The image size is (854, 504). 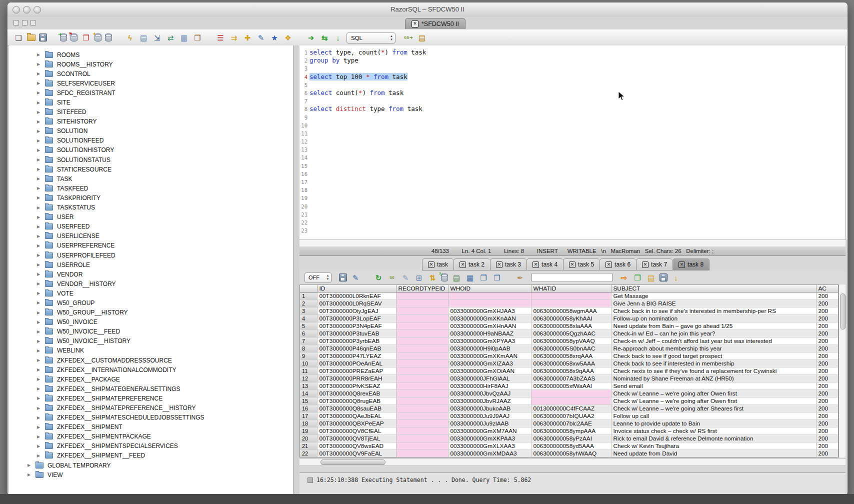 What do you see at coordinates (356, 356) in the screenshot?
I see `cell-id: 00T3000000P47LYEAZ` at bounding box center [356, 356].